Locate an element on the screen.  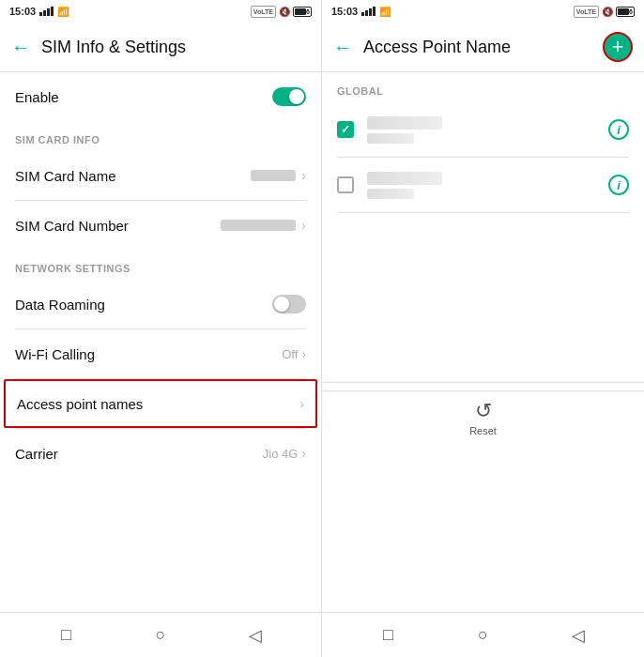
top-bar-right: ← Access Point Name + is located at coordinates (483, 47).